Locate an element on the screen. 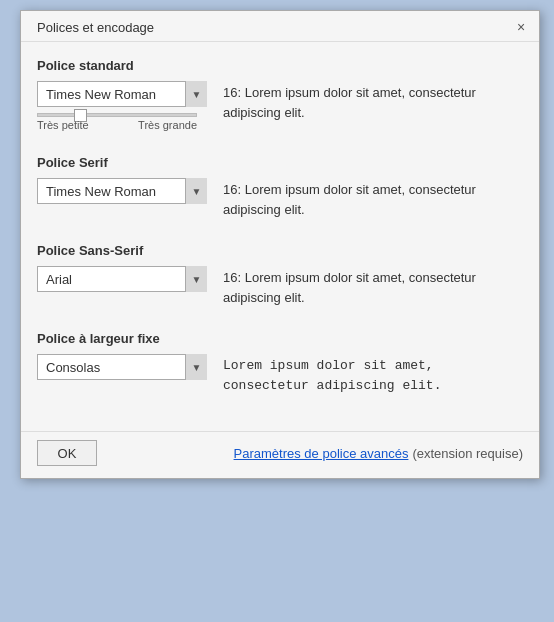  font-row-sans-serif: Arial ▼ 16: Lorem ipsum dolor sit amet, … is located at coordinates (280, 286).